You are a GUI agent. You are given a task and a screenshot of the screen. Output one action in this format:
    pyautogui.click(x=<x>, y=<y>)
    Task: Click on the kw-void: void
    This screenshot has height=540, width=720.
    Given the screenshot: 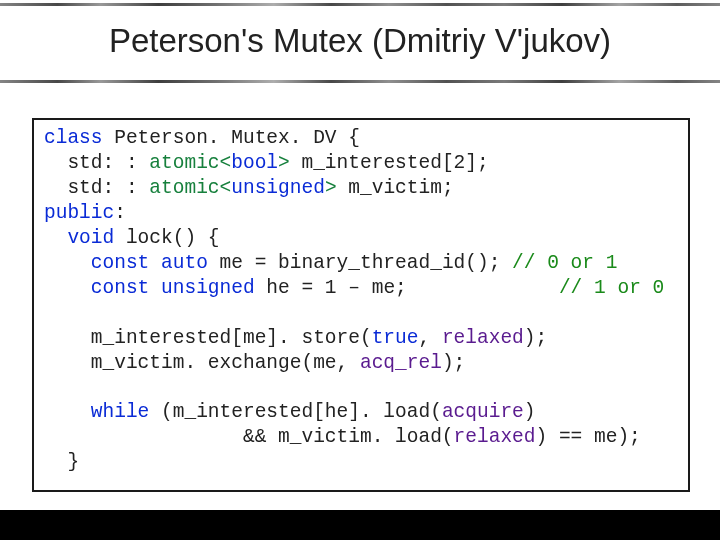 What is the action you would take?
    pyautogui.click(x=96, y=238)
    